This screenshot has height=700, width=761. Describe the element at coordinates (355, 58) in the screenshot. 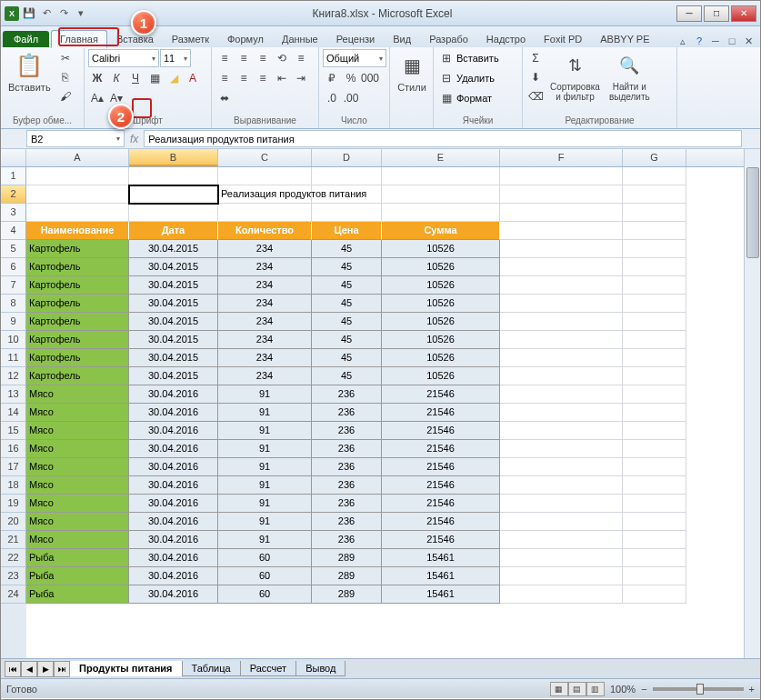

I see `number-format-selector: Общий▾` at that location.